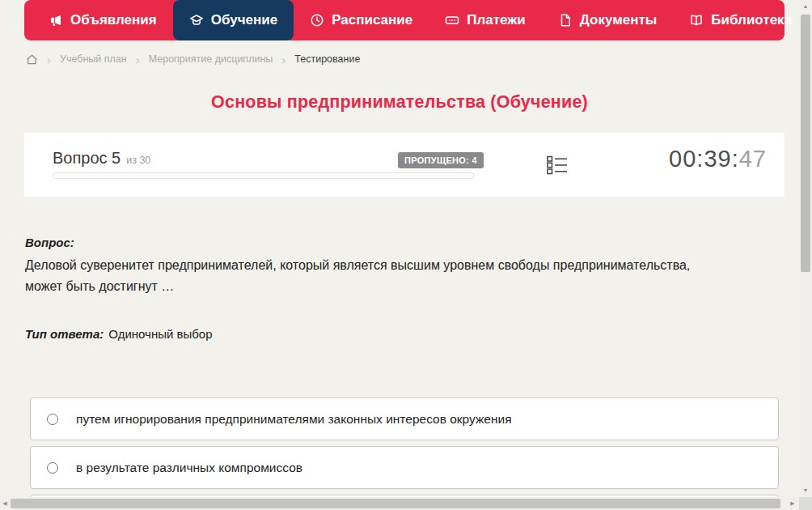 This screenshot has height=510, width=812. I want to click on question-total: из 30, so click(138, 160).